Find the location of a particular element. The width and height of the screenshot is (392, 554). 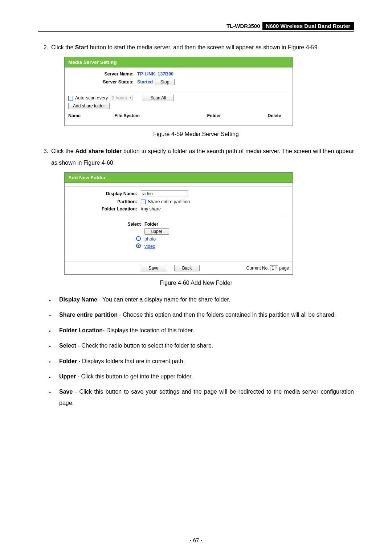

figure-2-caption: Figure 4-60 Add New Folder is located at coordinates (196, 283).